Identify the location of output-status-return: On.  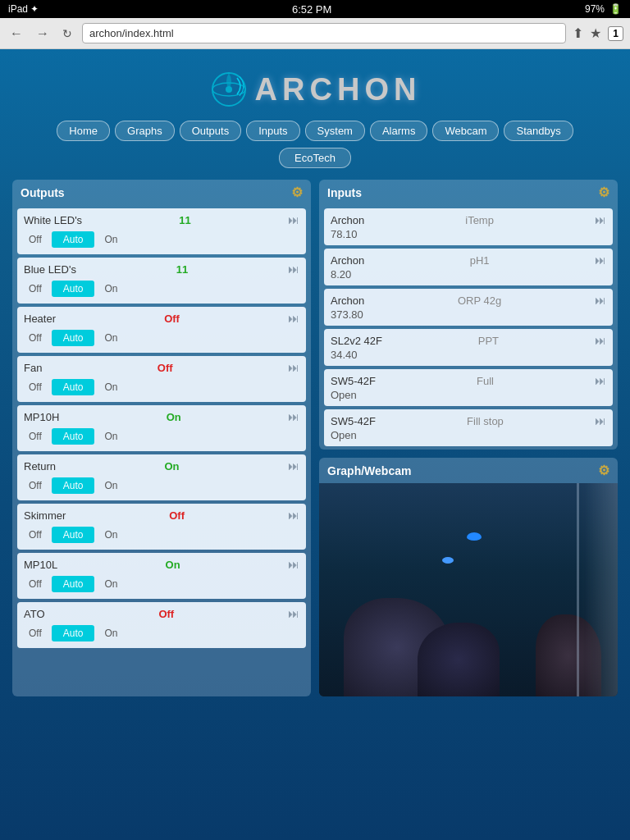
(171, 466).